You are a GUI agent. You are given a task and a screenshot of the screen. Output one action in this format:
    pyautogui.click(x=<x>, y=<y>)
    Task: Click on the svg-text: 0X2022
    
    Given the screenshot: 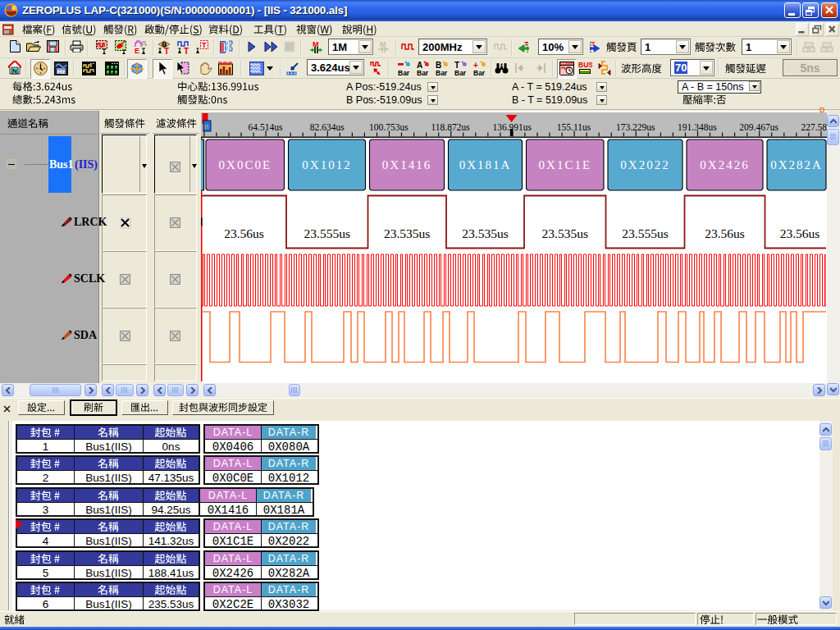 What is the action you would take?
    pyautogui.click(x=645, y=165)
    